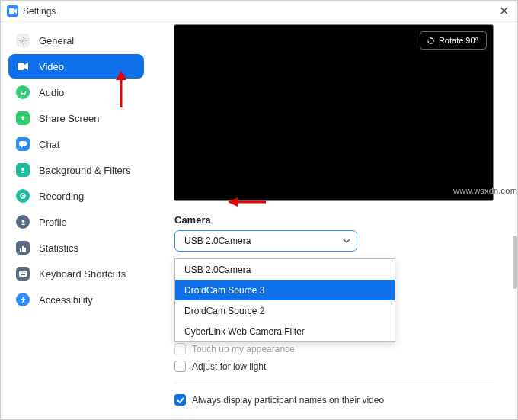  What do you see at coordinates (23, 196) in the screenshot?
I see `recording-icon` at bounding box center [23, 196].